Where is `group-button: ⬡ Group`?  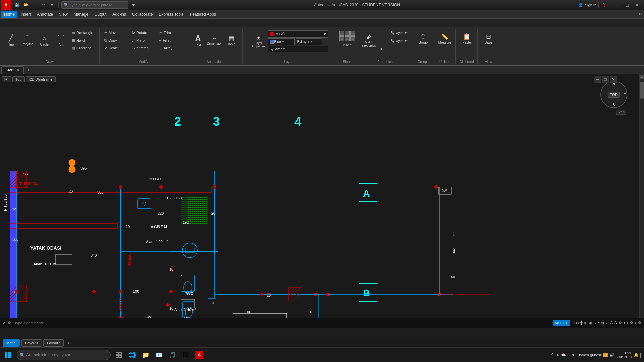
group-button: ⬡ Group is located at coordinates (423, 39).